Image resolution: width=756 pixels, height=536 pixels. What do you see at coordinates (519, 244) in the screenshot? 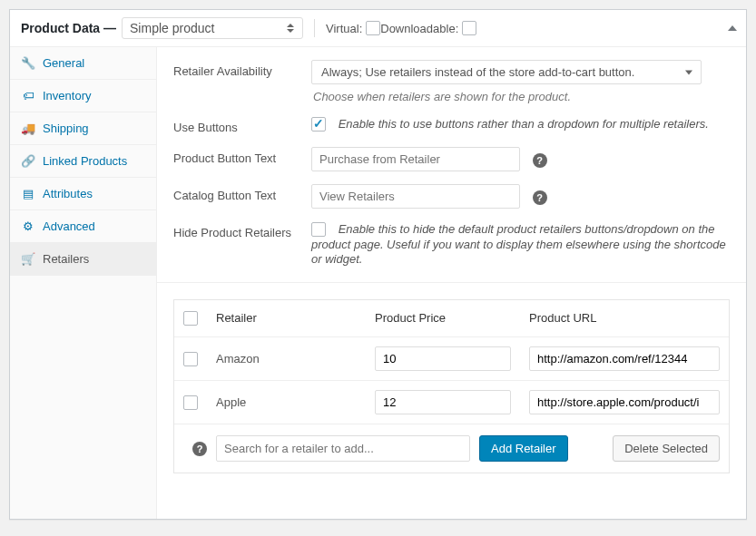
I see `hide-retailers-text: Enable this to hide the default product …` at bounding box center [519, 244].